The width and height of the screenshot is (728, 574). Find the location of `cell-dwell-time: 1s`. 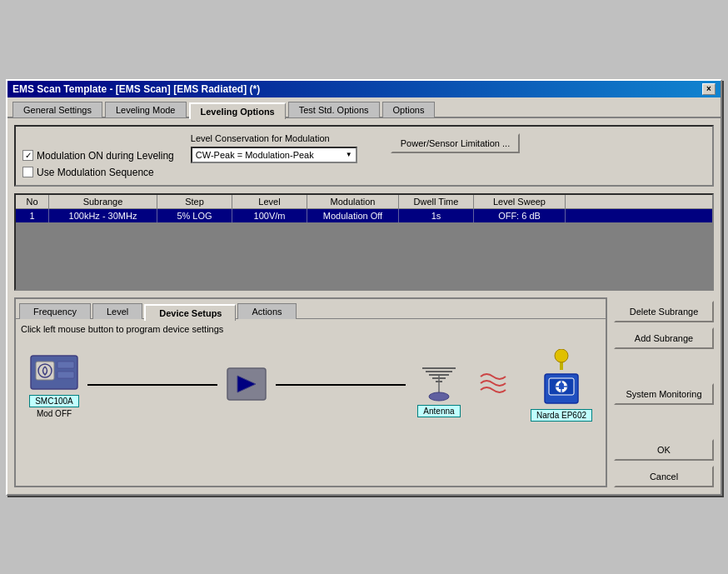

cell-dwell-time: 1s is located at coordinates (436, 216).